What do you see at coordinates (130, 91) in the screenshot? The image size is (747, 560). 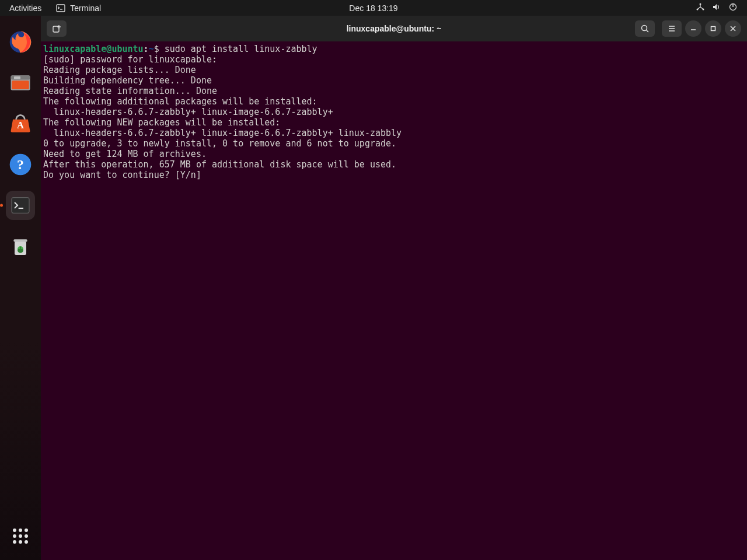 I see `output-line: Reading state information... Done` at bounding box center [130, 91].